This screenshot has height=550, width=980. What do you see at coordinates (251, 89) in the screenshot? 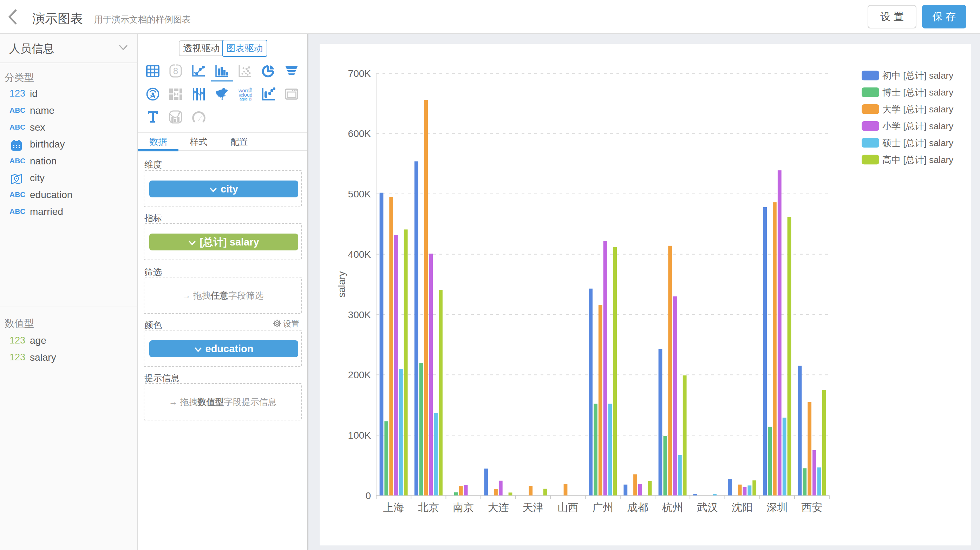
I see `svg-text: 数` at bounding box center [251, 89].